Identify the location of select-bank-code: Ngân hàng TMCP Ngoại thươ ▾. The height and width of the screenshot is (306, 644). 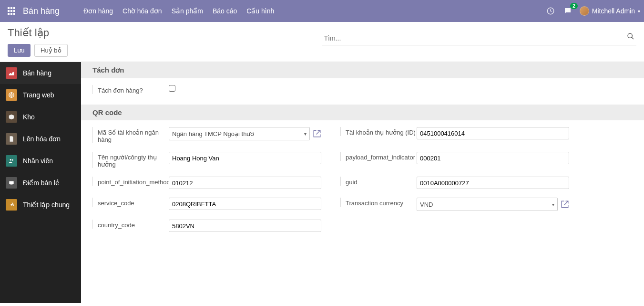
(239, 134).